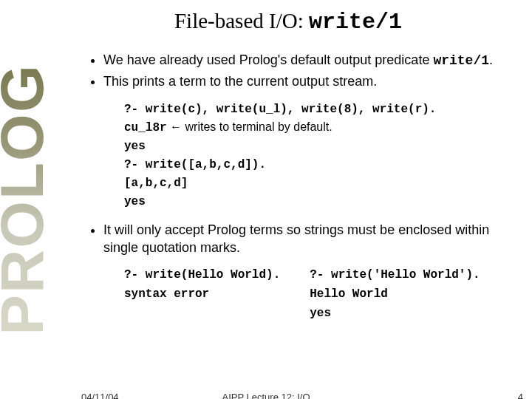 This screenshot has width=532, height=399. Describe the element at coordinates (156, 183) in the screenshot. I see `code1-line5: [a,b,c,d]` at that location.